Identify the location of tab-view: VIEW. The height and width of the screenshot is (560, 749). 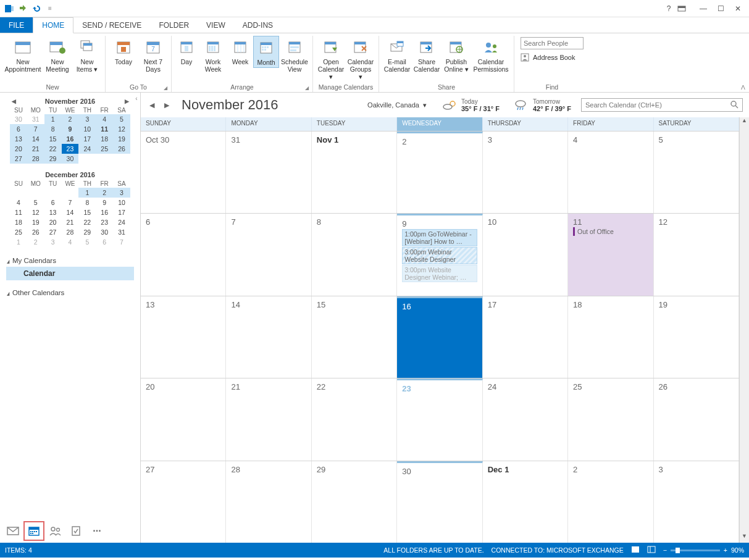
(216, 25).